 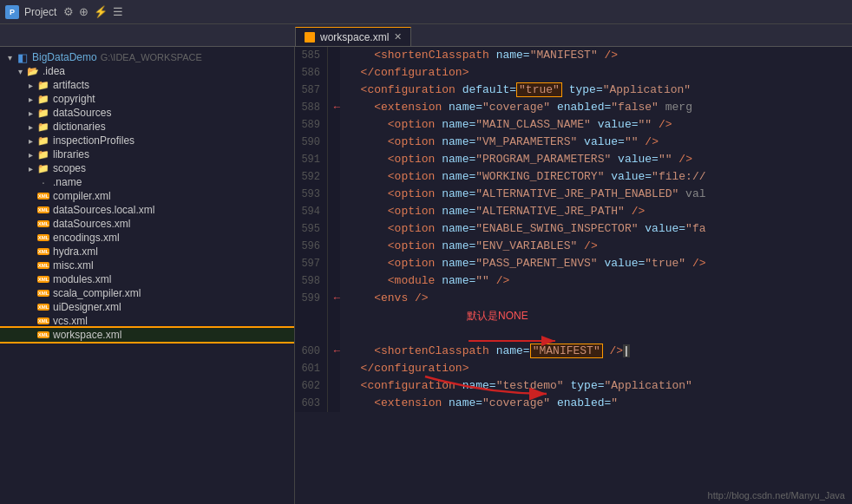 What do you see at coordinates (147, 99) in the screenshot?
I see `tree-item-copyright: copyright` at bounding box center [147, 99].